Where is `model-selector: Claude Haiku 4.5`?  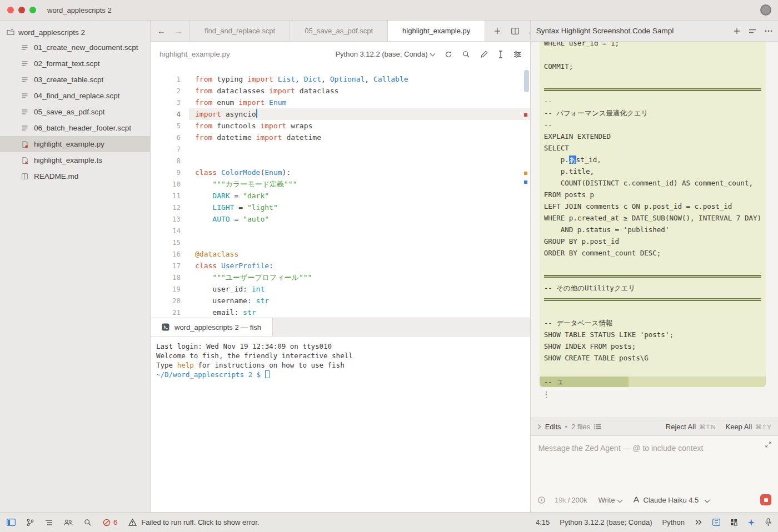 model-selector: Claude Haiku 4.5 is located at coordinates (671, 500).